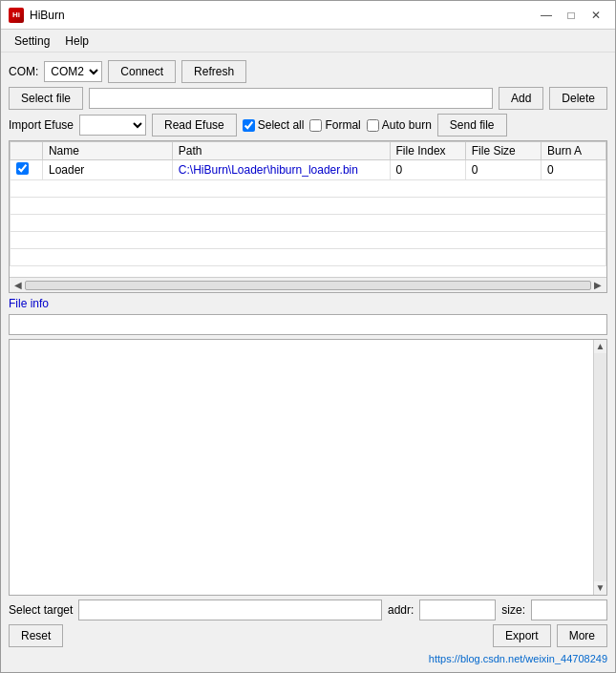  I want to click on menu-bar: Setting Help, so click(308, 41).